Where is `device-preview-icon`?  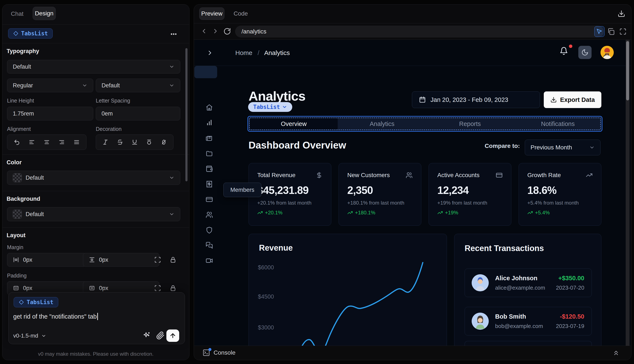
device-preview-icon is located at coordinates (611, 32).